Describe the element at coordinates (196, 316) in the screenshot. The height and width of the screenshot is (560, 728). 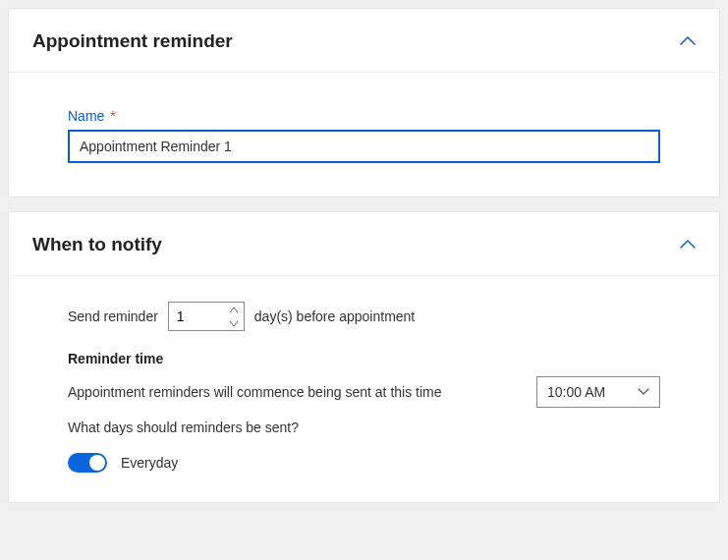
I see `days-before-input` at that location.